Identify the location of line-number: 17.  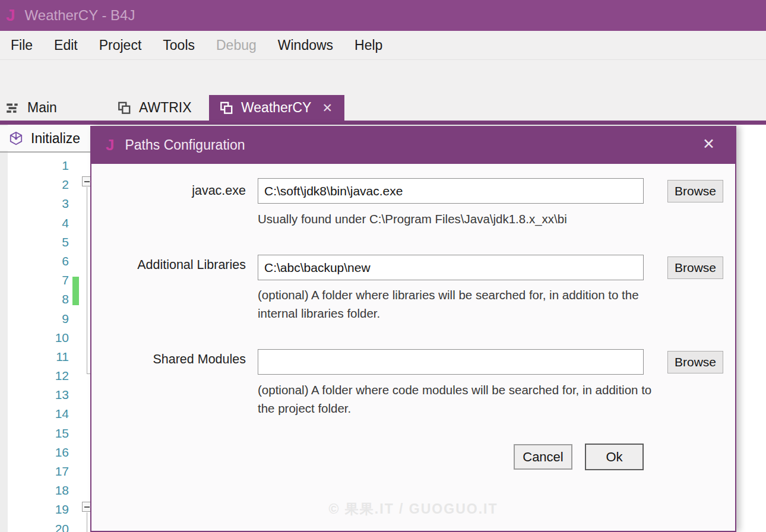
(34, 471).